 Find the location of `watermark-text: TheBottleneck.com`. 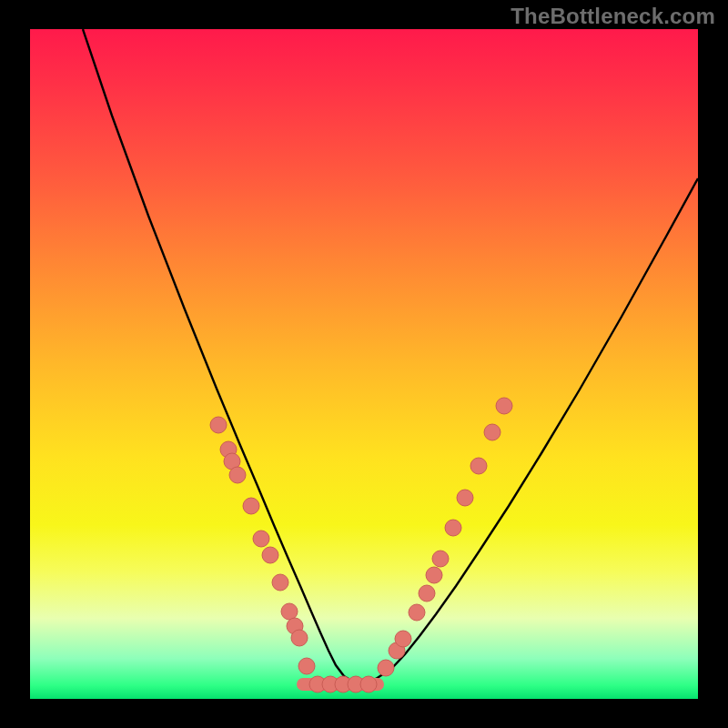

watermark-text: TheBottleneck.com is located at coordinates (613, 16).